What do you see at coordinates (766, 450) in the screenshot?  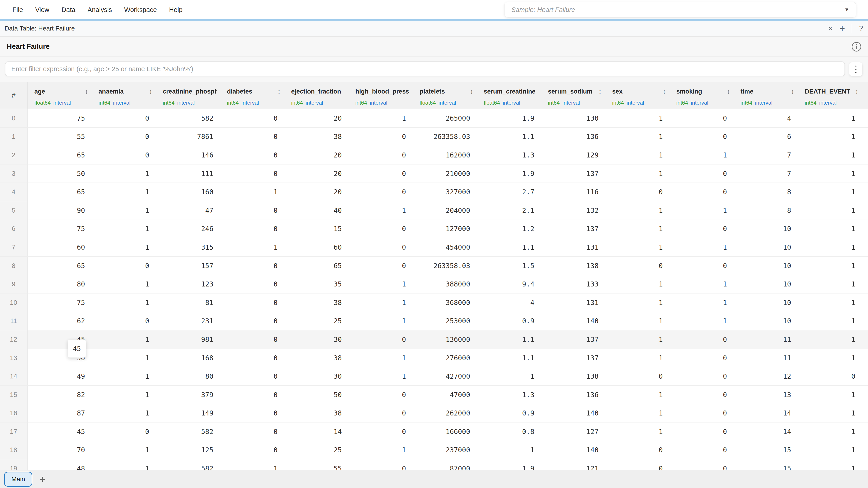 I see `table-cell: 15` at bounding box center [766, 450].